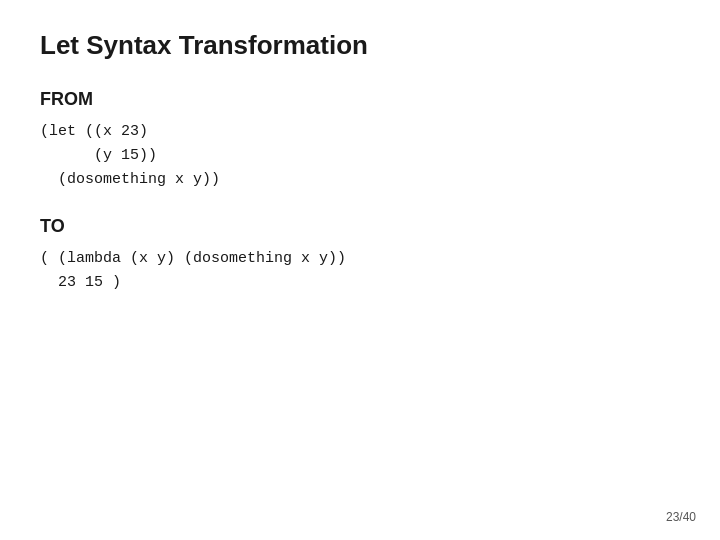  I want to click on to-label: TO, so click(360, 226).